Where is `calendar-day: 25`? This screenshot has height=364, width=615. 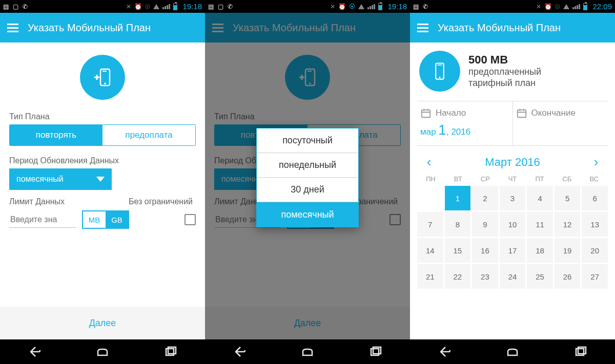 calendar-day: 25 is located at coordinates (540, 276).